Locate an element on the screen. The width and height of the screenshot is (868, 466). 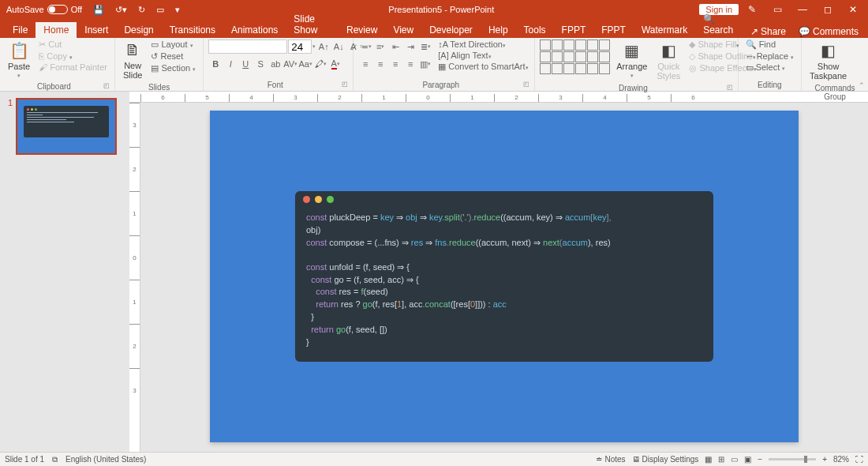
find-button: 🔍 Find is located at coordinates (770, 44).